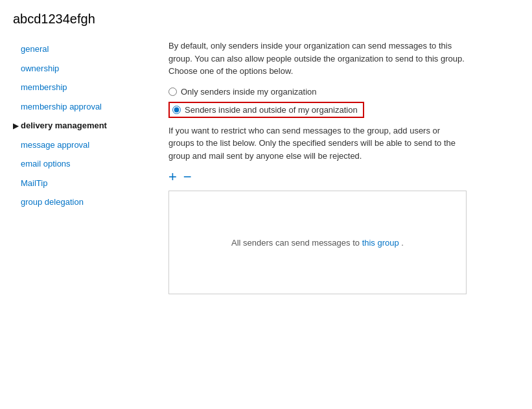  I want to click on radio-inside, so click(172, 92).